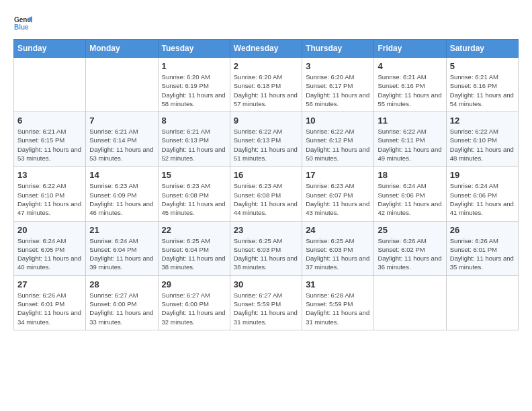 The image size is (532, 411). What do you see at coordinates (266, 193) in the screenshot?
I see `week-row-3: 13Sunrise: 6:22 AMSunset: 6:10 PMDayligh…` at bounding box center [266, 193].